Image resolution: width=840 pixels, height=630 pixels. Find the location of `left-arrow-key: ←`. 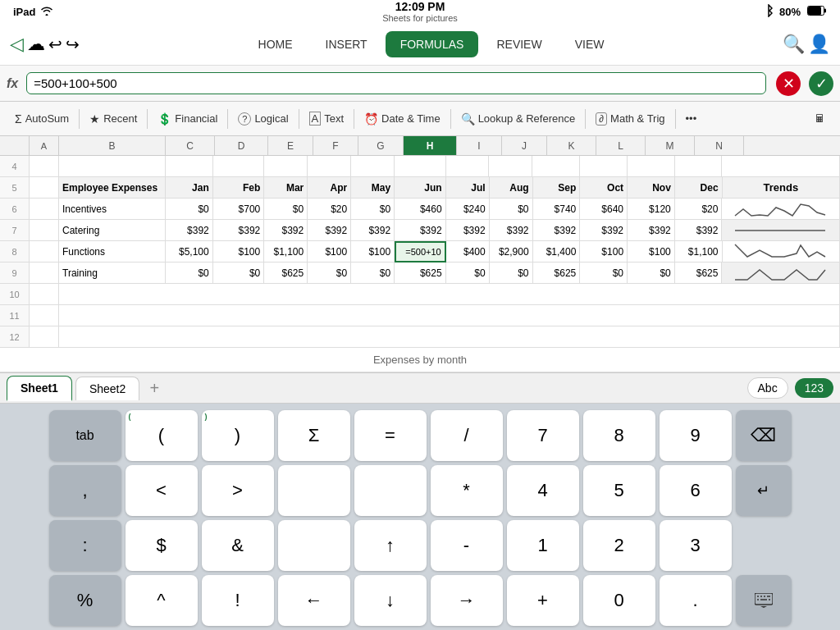

left-arrow-key: ← is located at coordinates (314, 600).